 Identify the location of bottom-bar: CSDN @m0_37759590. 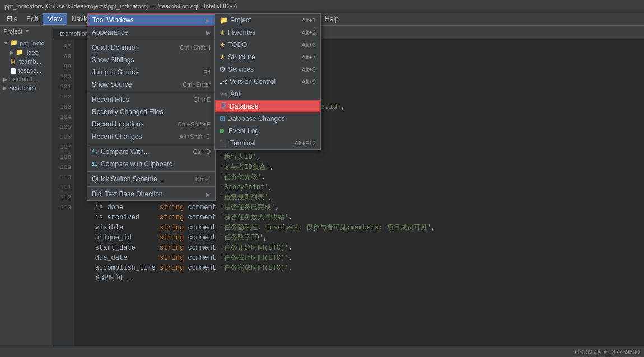
(322, 351).